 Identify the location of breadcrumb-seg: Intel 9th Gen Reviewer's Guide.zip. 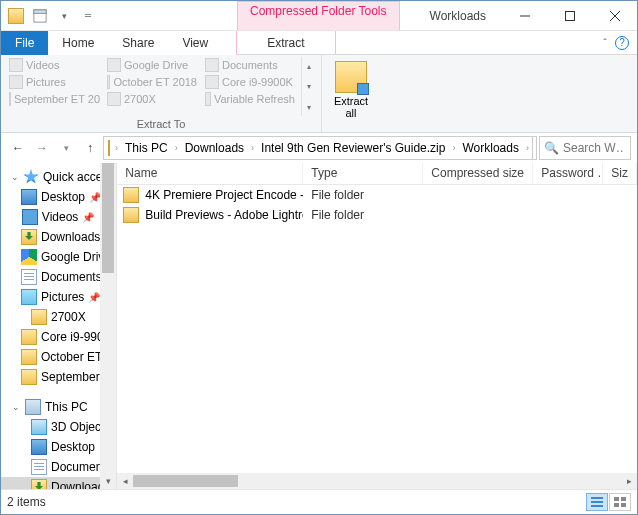
(353, 148).